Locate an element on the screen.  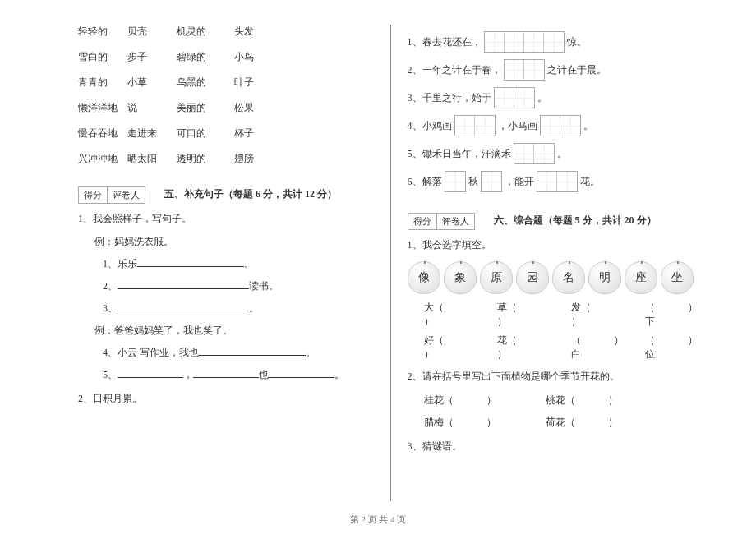
choice-row-2: 好（） 花（） （）白 （）位 is located at coordinates (564, 348).